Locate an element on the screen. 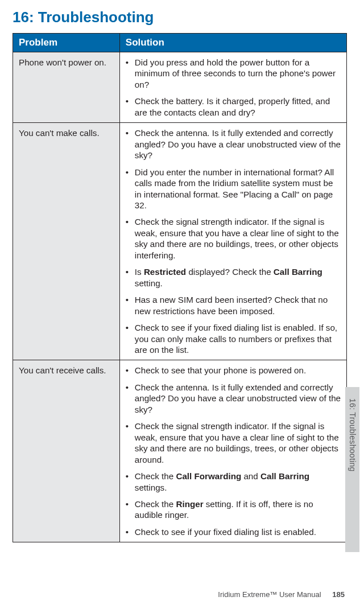  list-item: Has a new SIM card been inserted? Check … is located at coordinates (233, 305).